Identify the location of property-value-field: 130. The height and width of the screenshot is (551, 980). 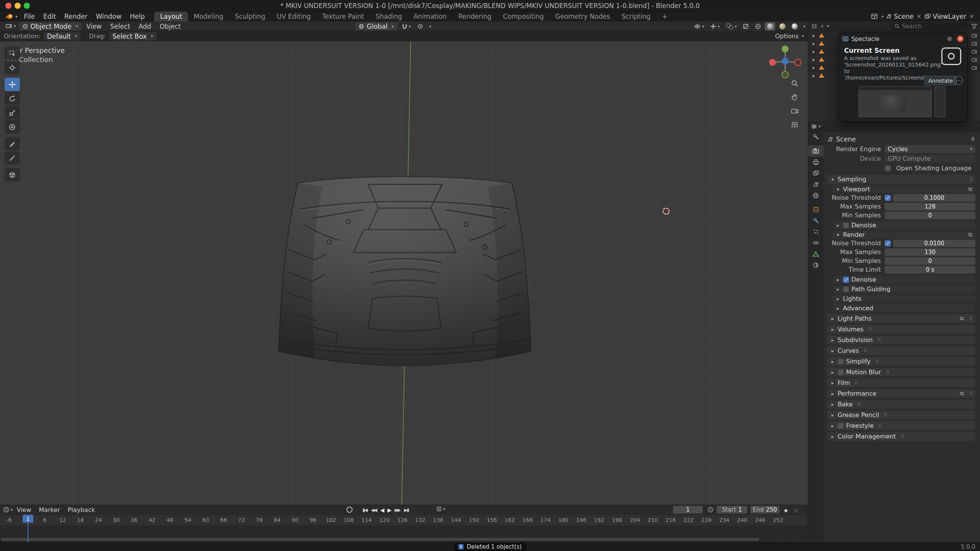
(930, 252).